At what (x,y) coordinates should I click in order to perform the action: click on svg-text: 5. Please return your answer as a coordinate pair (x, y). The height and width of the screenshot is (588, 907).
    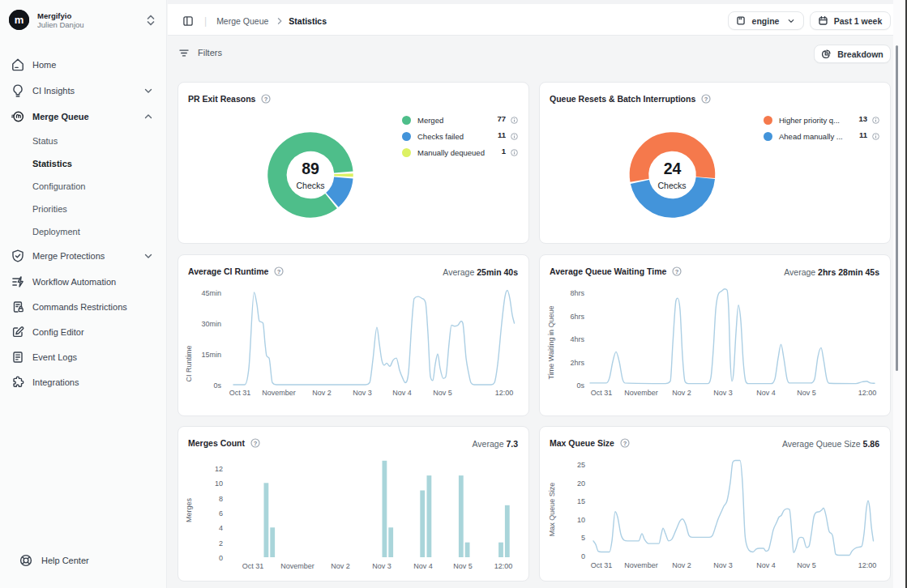
    Looking at the image, I should click on (584, 538).